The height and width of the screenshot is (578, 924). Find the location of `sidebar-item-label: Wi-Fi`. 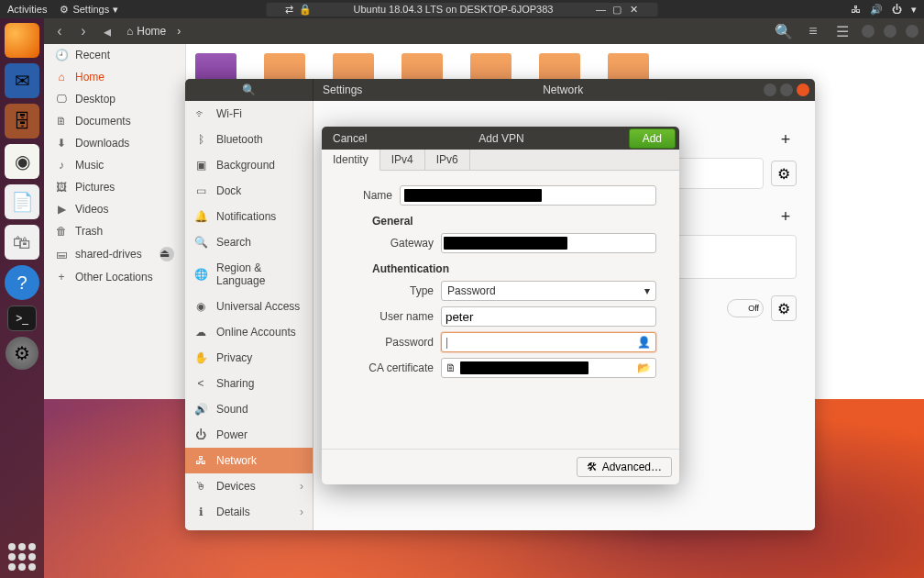

sidebar-item-label: Wi-Fi is located at coordinates (229, 114).